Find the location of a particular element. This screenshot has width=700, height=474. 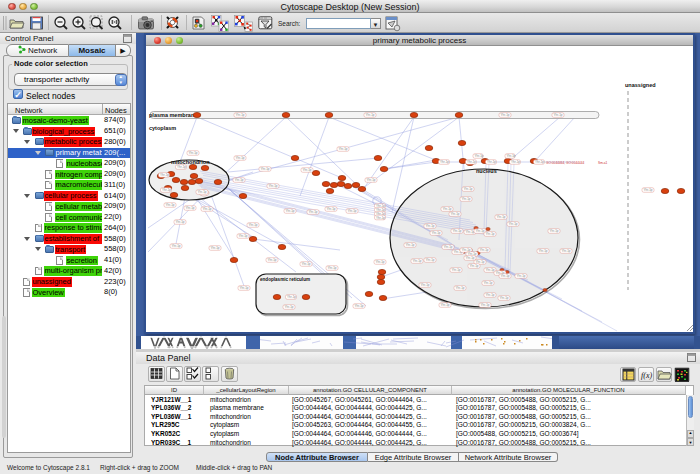

svg-text: GO:0044464, GO:0044444 is located at coordinates (566, 163).